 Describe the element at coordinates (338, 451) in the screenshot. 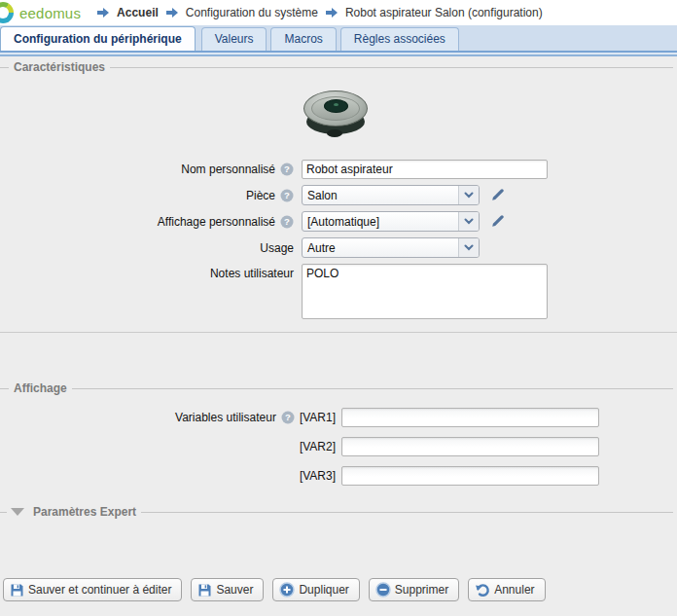

I see `user-variables-form: Variables utilisateur ? [VAR1] [VAR2] [V…` at that location.